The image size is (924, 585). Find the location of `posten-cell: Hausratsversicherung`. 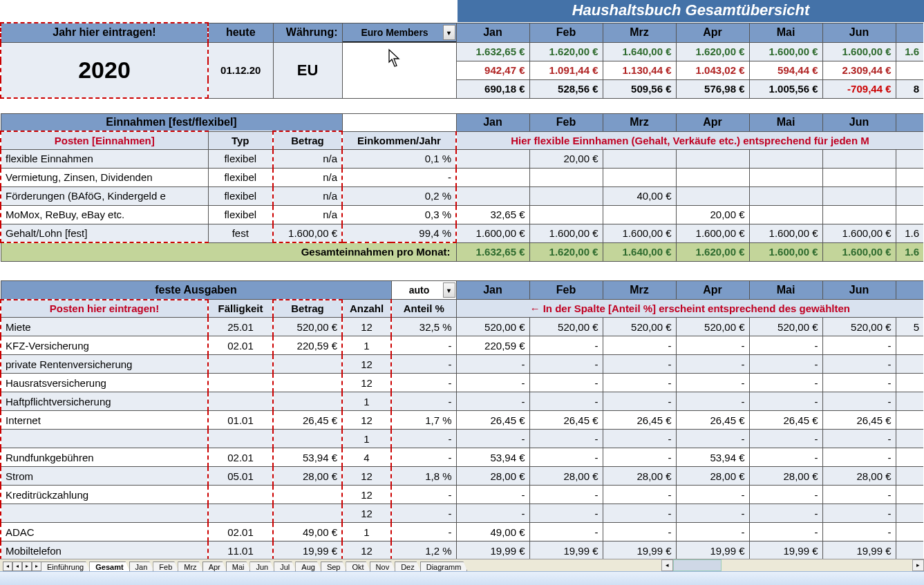

posten-cell: Hausratsversicherung is located at coordinates (104, 383).